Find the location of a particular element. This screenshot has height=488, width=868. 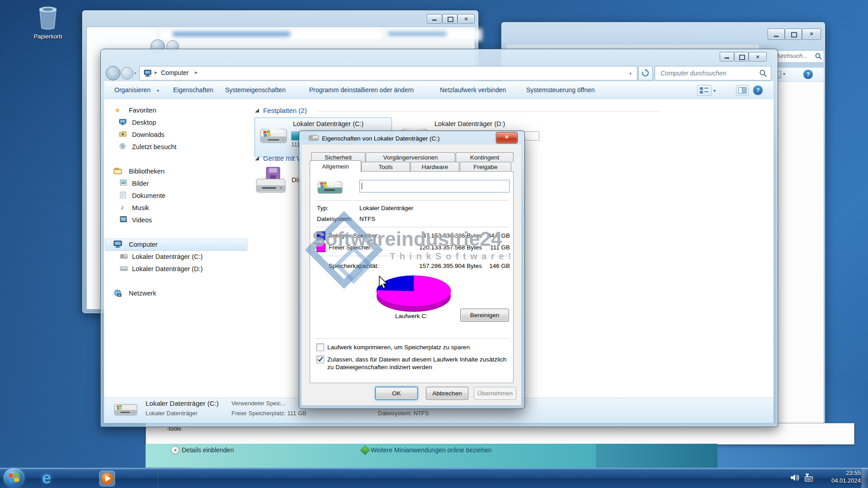

gadget-gallery-footer: ▾ Details einblenden Weitere Minianwendu… is located at coordinates (371, 455).